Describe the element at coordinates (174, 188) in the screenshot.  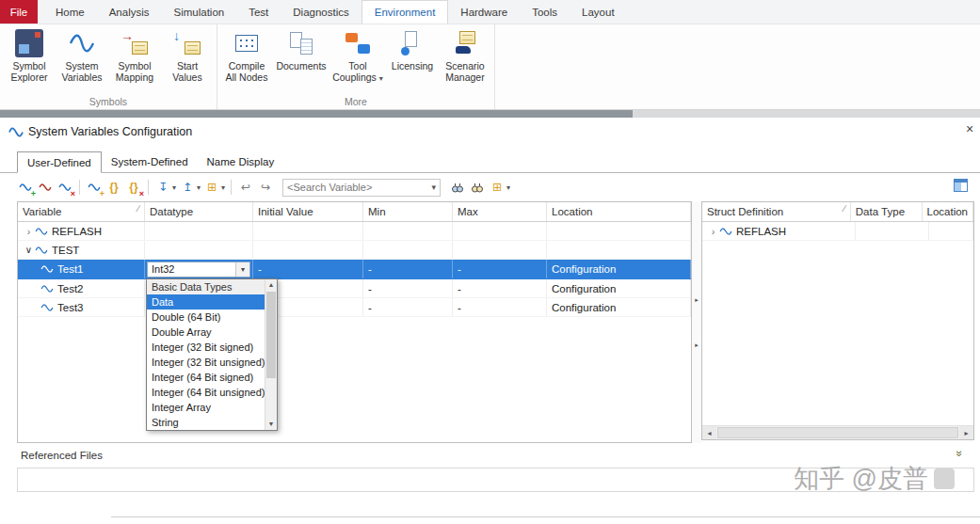
I see `import-menu-caret-icon: ▾` at that location.